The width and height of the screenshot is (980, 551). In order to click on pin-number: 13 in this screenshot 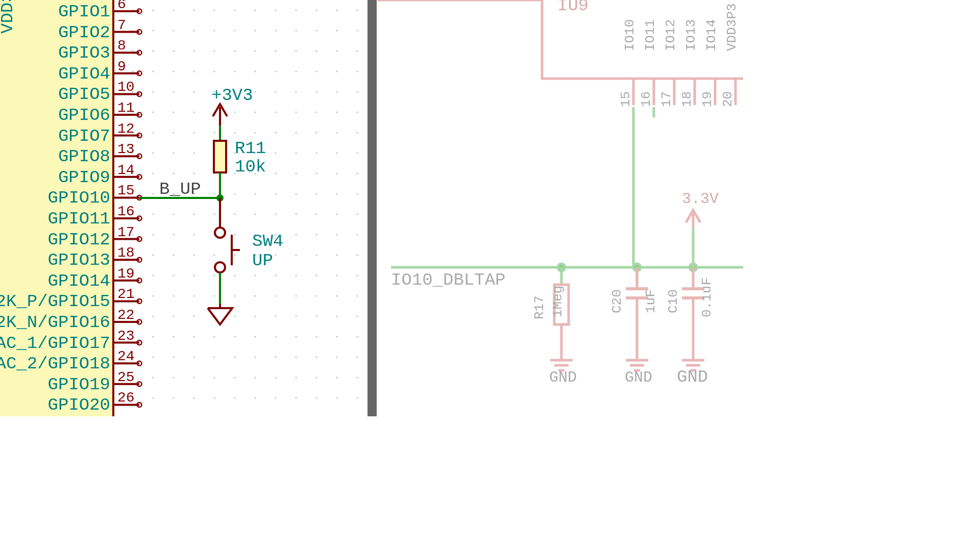, I will do `click(126, 149)`.